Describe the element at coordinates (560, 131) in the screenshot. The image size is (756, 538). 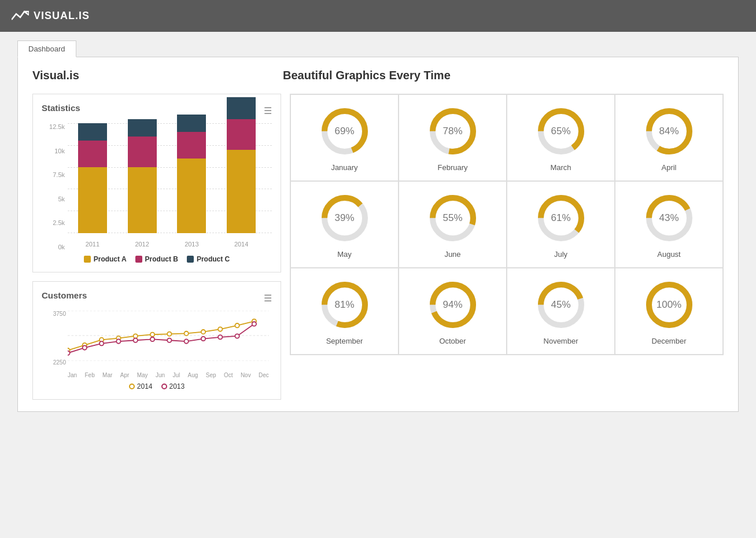
I see `donut-text: 65%` at that location.